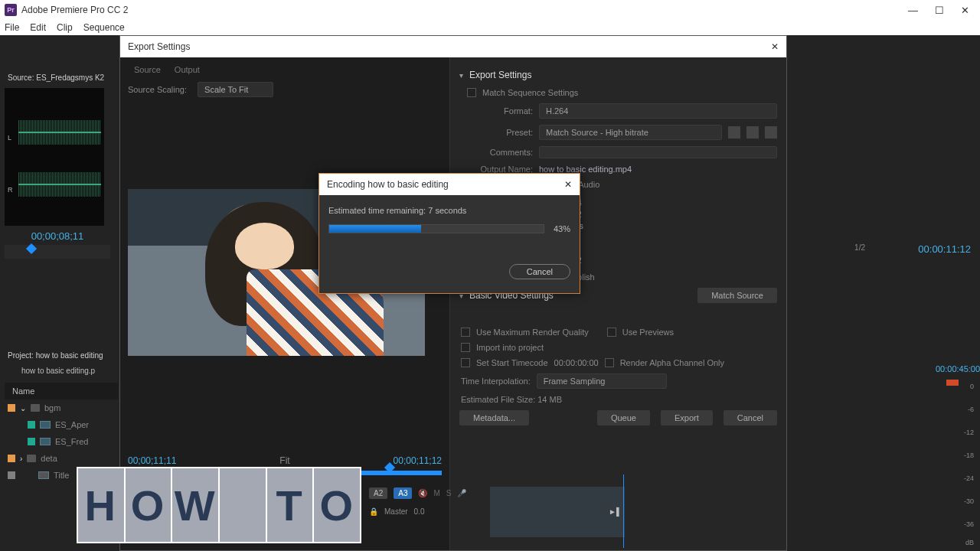  Describe the element at coordinates (577, 363) in the screenshot. I see `start-tc-value: 00:00:00:00` at that location.